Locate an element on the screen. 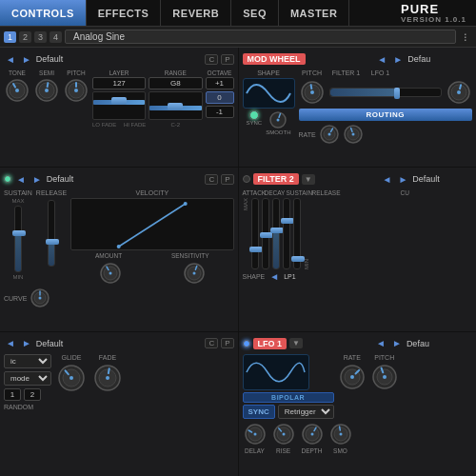  sensitivity-label: SENSITIVITY is located at coordinates (190, 255).